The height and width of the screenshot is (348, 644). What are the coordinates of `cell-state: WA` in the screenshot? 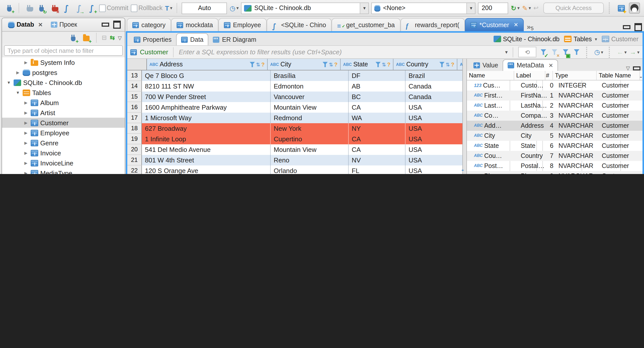 It's located at (377, 118).